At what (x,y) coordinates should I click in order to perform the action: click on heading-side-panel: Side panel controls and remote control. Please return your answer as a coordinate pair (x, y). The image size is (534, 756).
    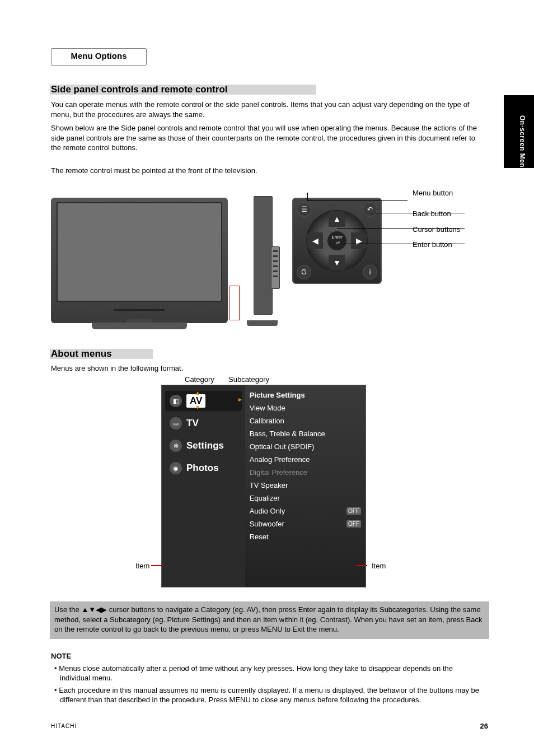
    Looking at the image, I should click on (139, 90).